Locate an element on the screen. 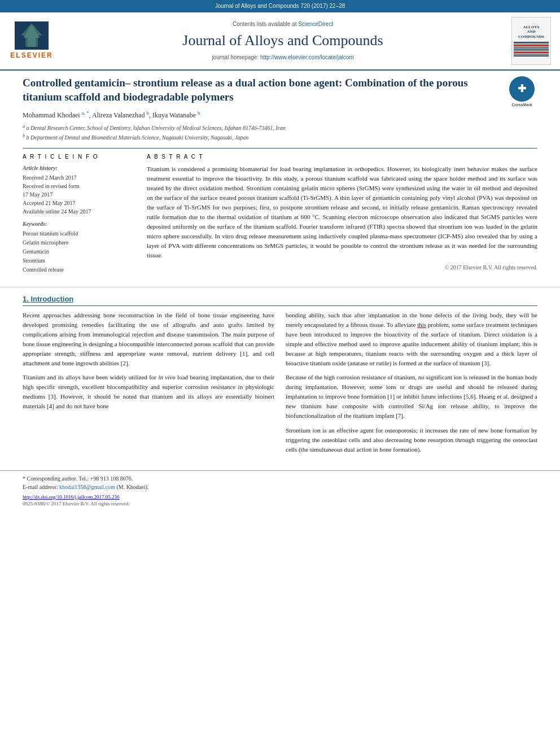 The height and width of the screenshot is (747, 560). intro-para-4: Because of the high corrosion resistance… is located at coordinates (412, 396).